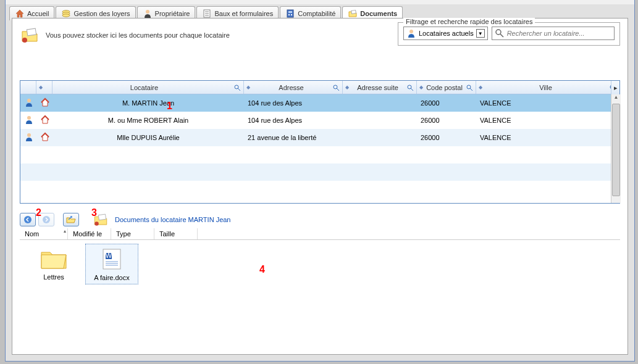 This screenshot has width=638, height=364. What do you see at coordinates (615, 88) in the screenshot?
I see `columns-more-icon: ▸` at bounding box center [615, 88].